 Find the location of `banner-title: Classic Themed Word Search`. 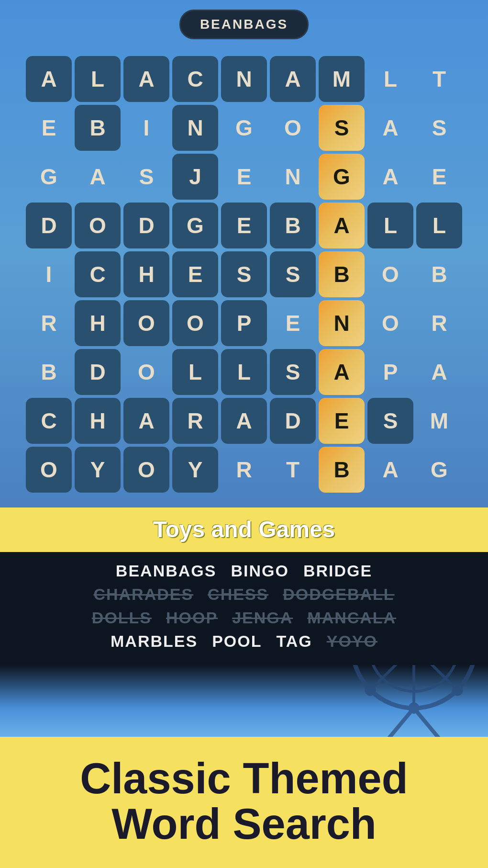

banner-title: Classic Themed Word Search is located at coordinates (244, 801).